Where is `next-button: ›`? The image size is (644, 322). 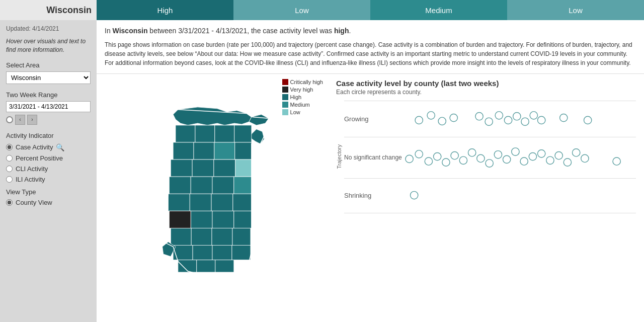
next-button: › is located at coordinates (32, 120).